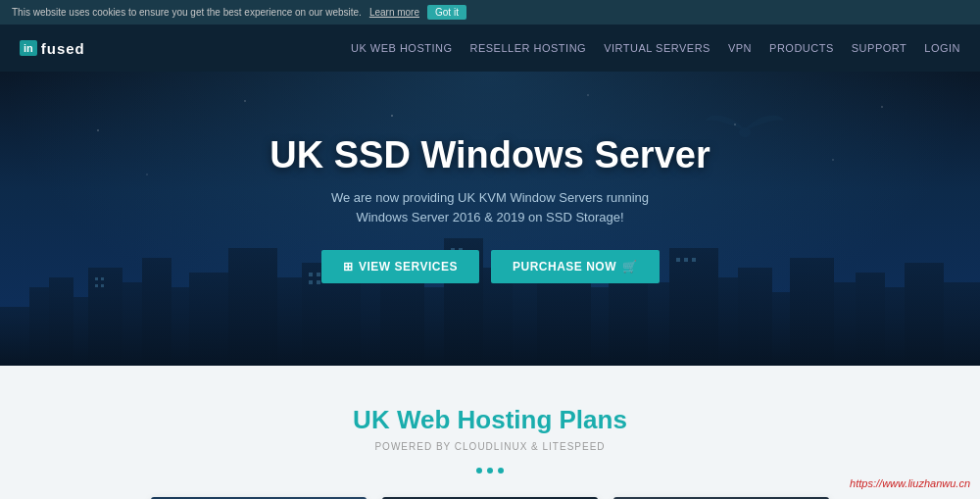 This screenshot has height=499, width=980. Describe the element at coordinates (529, 48) in the screenshot. I see `nav-reseller-hosting: RESELLER HOSTING` at that location.